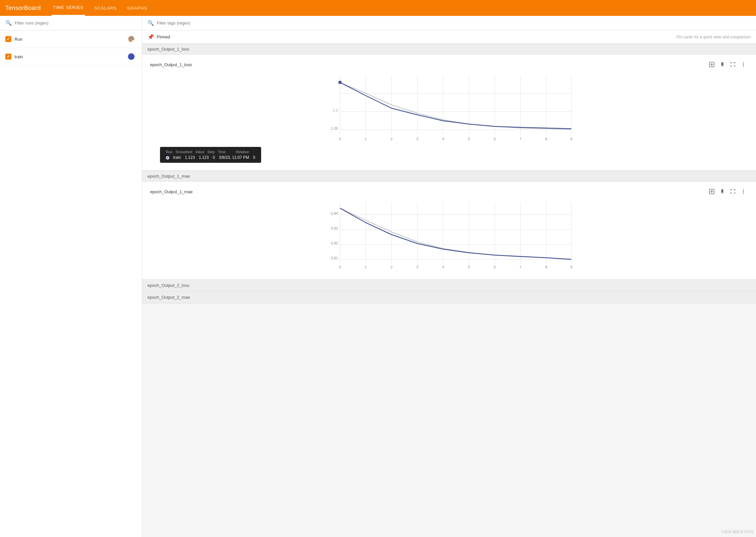 Image resolution: width=756 pixels, height=537 pixels. Describe the element at coordinates (100, 8) in the screenshot. I see `nav-items: TIME SERIES SCALARS GRAPHS` at that location.